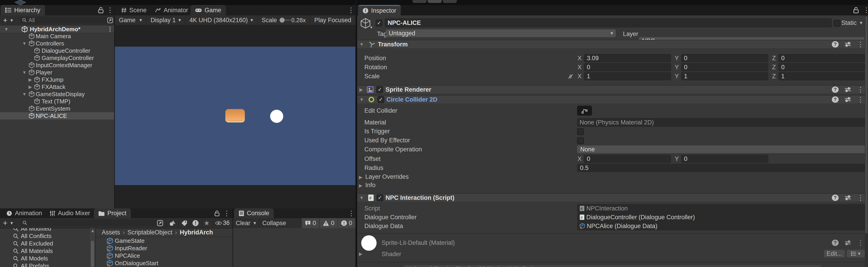  I want to click on filter-row: All Materials, so click(45, 251).